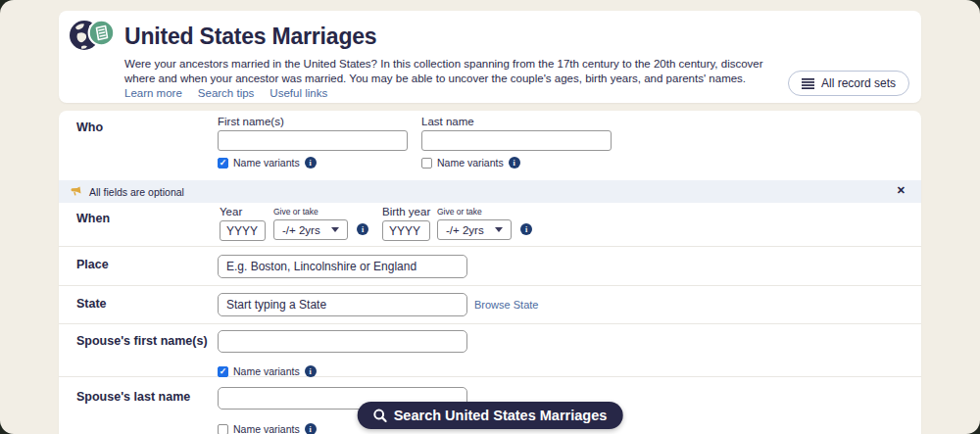 This screenshot has height=434, width=980. Describe the element at coordinates (92, 37) in the screenshot. I see `globe-book-icon` at that location.